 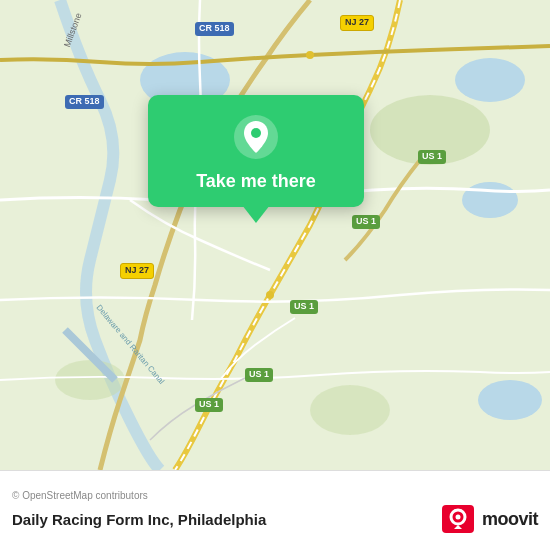 What do you see at coordinates (275, 510) in the screenshot?
I see `bottom-bar: © OpenStreetMap contributors Daily Racin…` at bounding box center [275, 510].